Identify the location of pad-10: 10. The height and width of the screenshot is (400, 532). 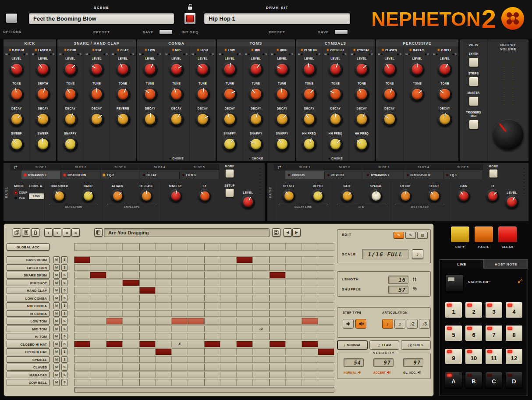
(474, 357).